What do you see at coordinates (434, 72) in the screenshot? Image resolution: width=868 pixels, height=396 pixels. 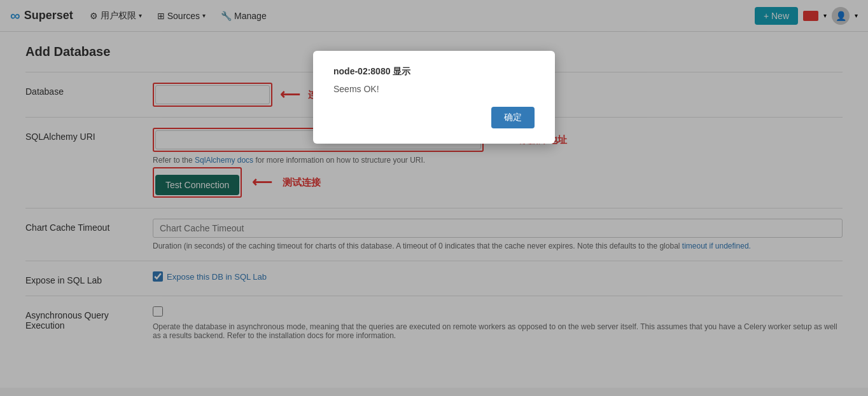 I see `dialog-title: node-02:8080 显示` at bounding box center [434, 72].